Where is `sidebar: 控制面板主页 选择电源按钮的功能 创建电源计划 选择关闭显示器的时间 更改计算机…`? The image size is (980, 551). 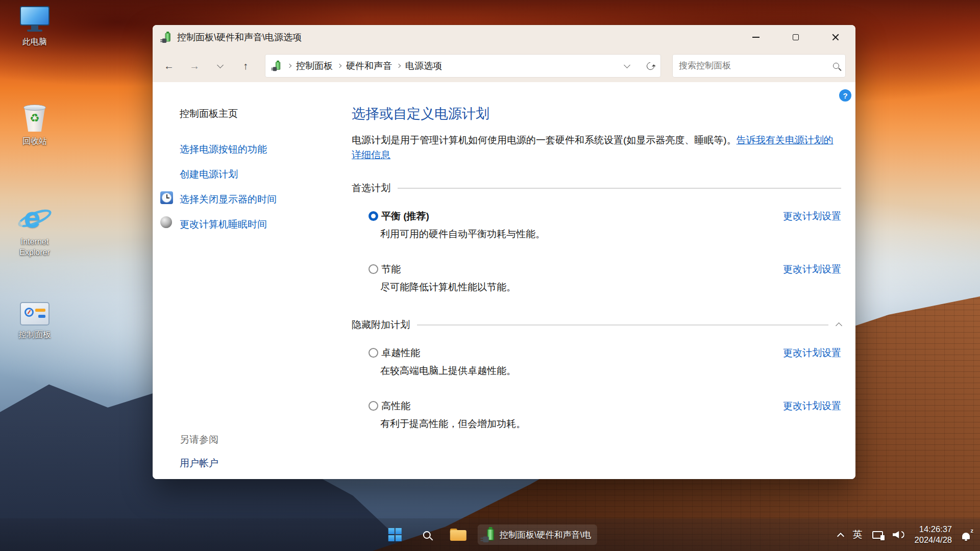
sidebar: 控制面板主页 选择电源按钮的功能 创建电源计划 选择关闭显示器的时间 更改计算机… is located at coordinates (252, 281).